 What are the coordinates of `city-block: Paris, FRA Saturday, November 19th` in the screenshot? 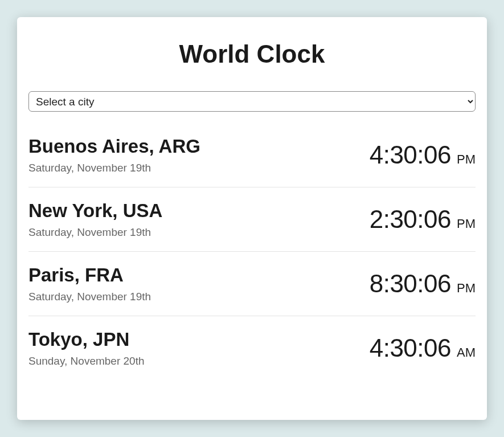 It's located at (90, 284).